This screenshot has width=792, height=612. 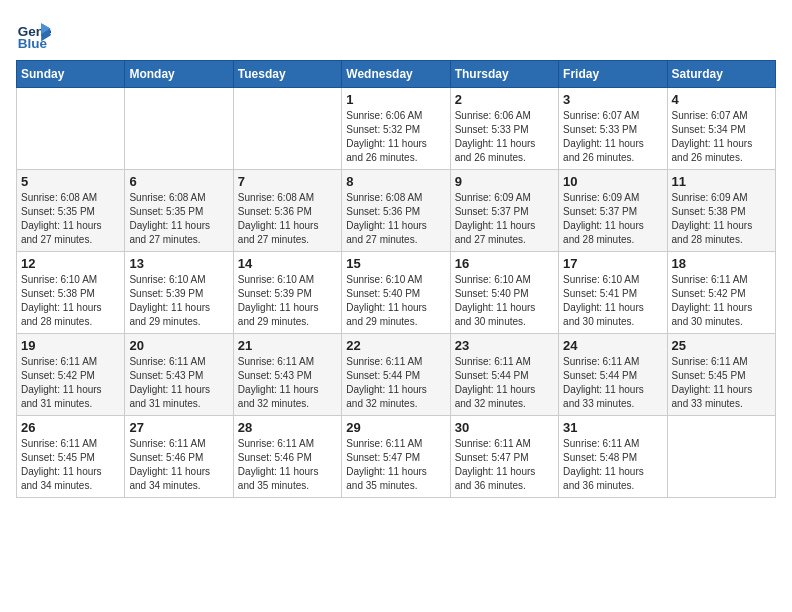 What do you see at coordinates (396, 137) in the screenshot?
I see `day-info: Sunrise: 6:06 AM Sunset: 5:32 PM Dayligh…` at bounding box center [396, 137].